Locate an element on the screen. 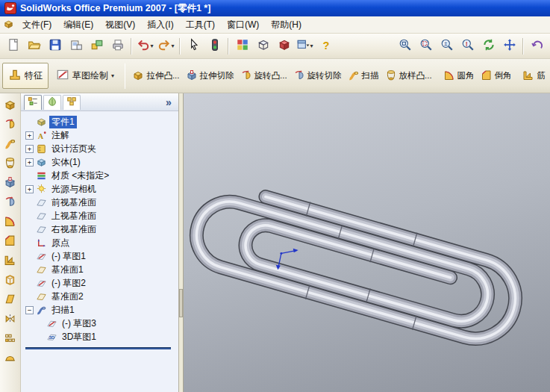 The height and width of the screenshot is (392, 550). revolved-cut-button is located at coordinates (10, 203).